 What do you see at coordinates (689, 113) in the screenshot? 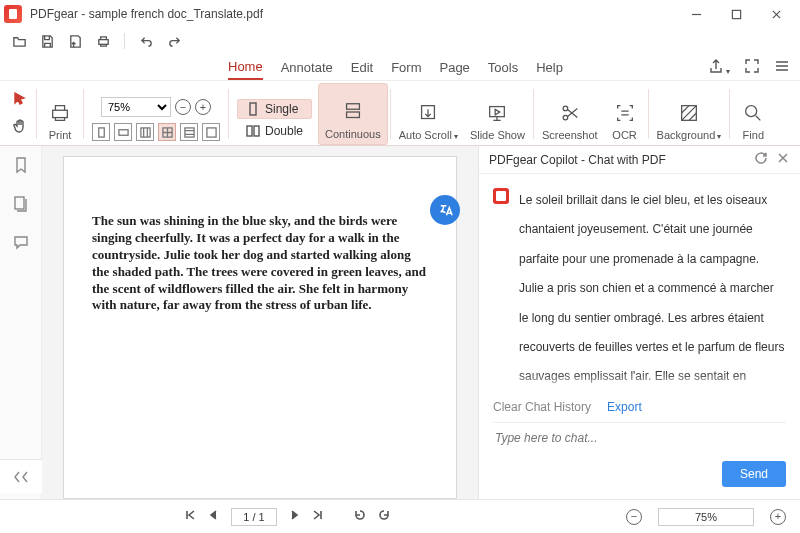
I see `background-icon` at bounding box center [689, 113].